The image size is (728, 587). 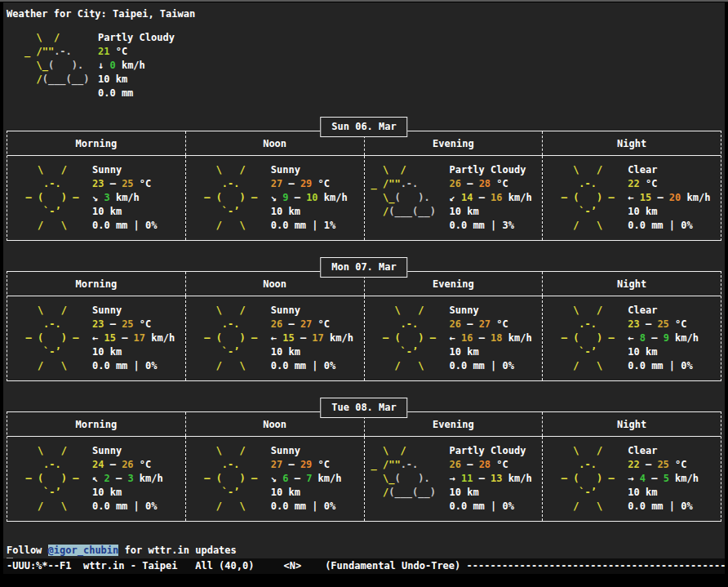 What do you see at coordinates (491, 185) in the screenshot?
I see `weather-detail-line: 26 – 28 °C` at bounding box center [491, 185].